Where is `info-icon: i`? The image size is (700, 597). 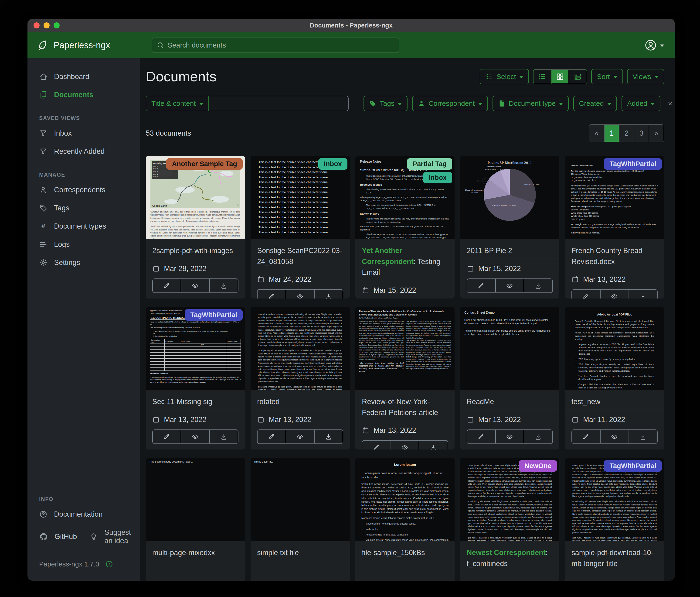 info-icon: i is located at coordinates (109, 564).